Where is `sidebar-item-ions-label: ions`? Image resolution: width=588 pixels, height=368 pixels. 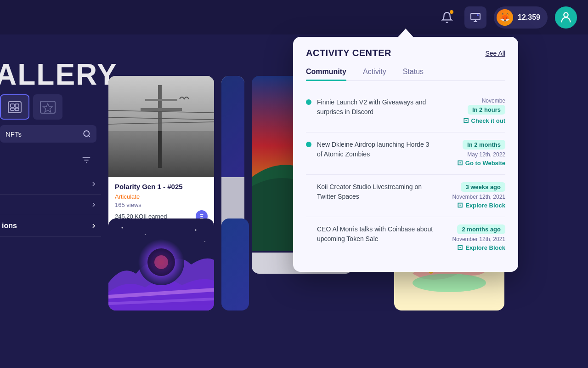 sidebar-item-ions-label: ions is located at coordinates (9, 226).